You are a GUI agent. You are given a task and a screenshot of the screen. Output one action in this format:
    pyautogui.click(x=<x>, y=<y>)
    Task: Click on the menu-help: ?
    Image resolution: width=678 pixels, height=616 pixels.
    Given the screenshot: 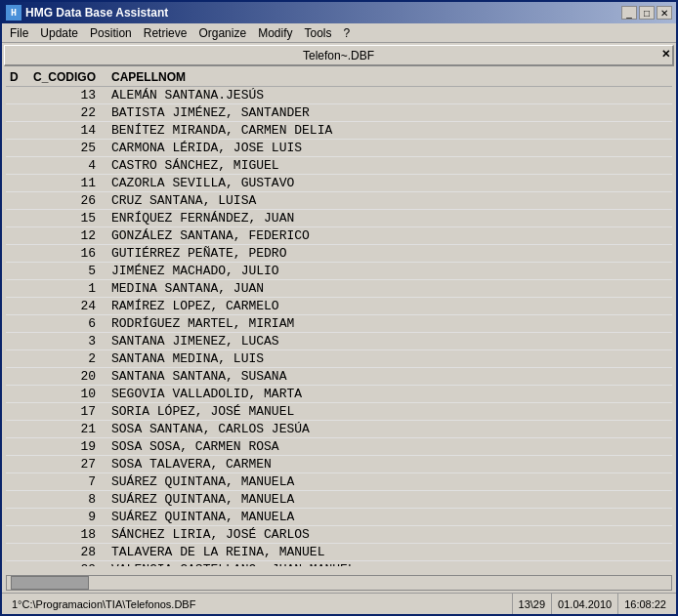 What is the action you would take?
    pyautogui.click(x=348, y=33)
    